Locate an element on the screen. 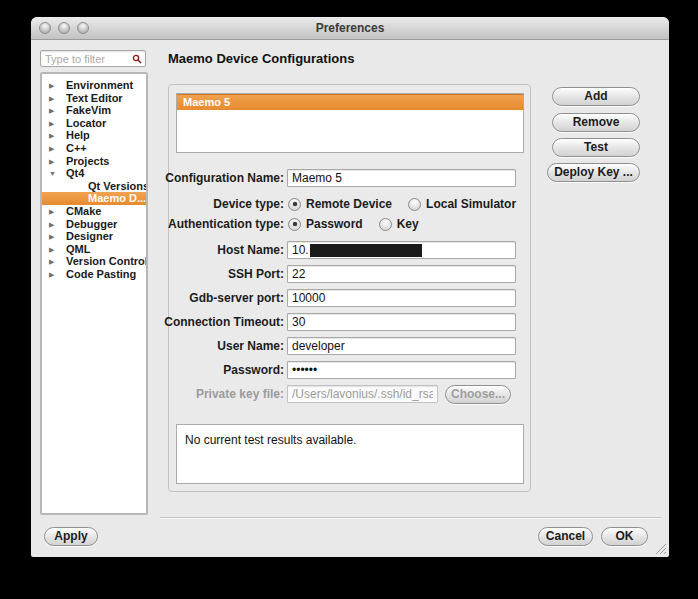 The image size is (698, 599). ok-button: OK is located at coordinates (624, 536).